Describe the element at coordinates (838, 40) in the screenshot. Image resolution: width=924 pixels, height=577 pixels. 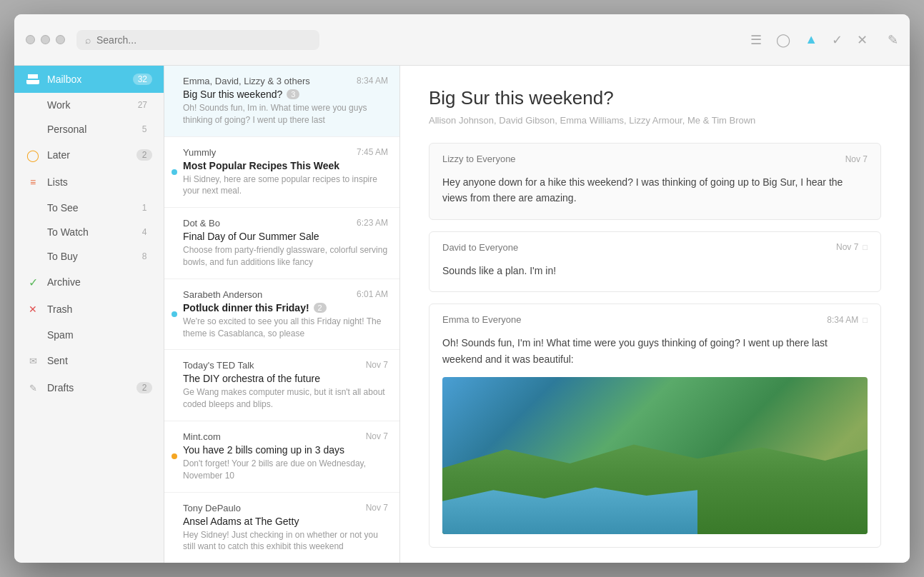
I see `check-icon: ✓` at that location.